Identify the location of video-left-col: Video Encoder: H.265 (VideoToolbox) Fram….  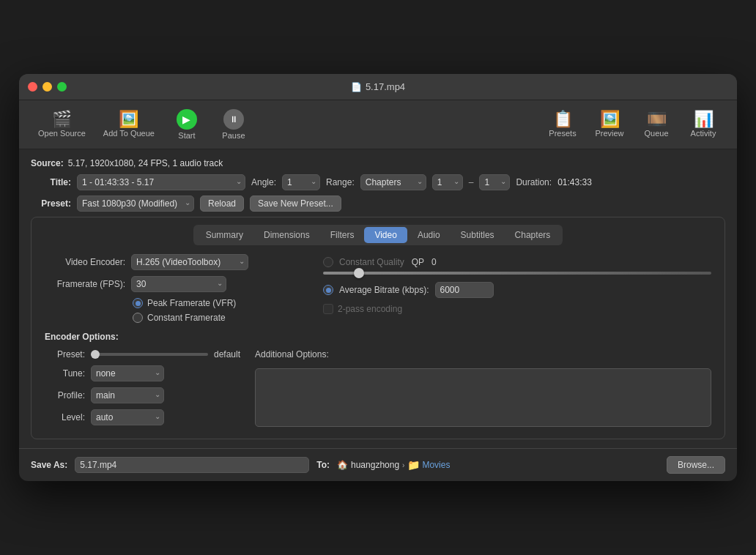
(177, 288).